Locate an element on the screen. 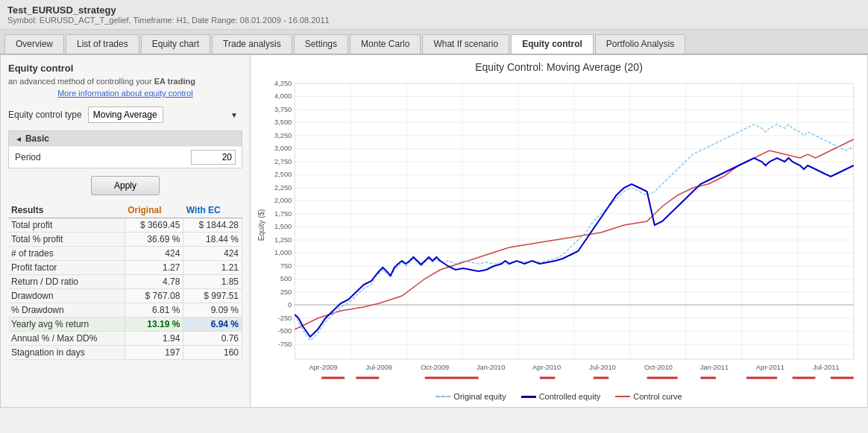 This screenshot has width=868, height=433. original-value: 424 is located at coordinates (154, 253).